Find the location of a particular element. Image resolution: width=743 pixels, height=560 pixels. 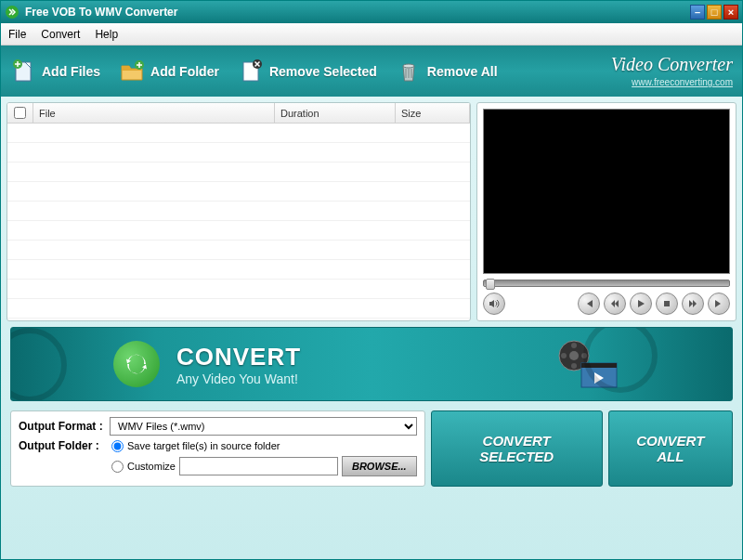

skip-start-button is located at coordinates (589, 304).